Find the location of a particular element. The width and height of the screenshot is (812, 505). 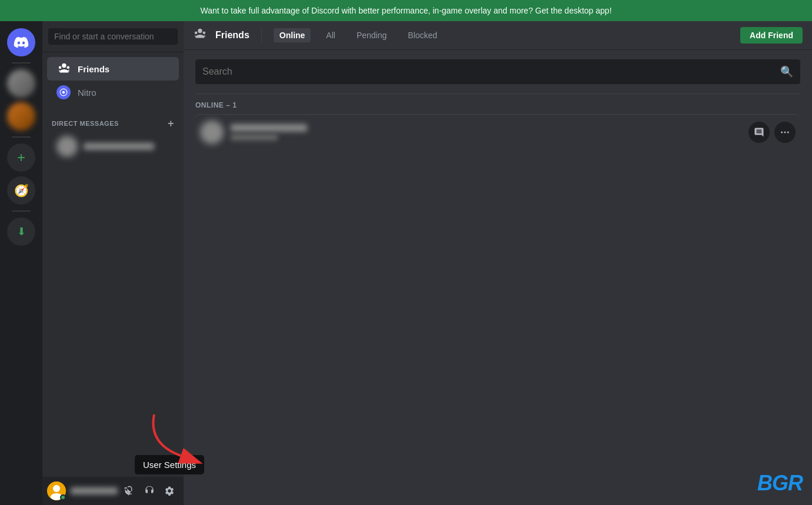

banner-text: Want to take full advantage of Discord w… is located at coordinates (406, 11).